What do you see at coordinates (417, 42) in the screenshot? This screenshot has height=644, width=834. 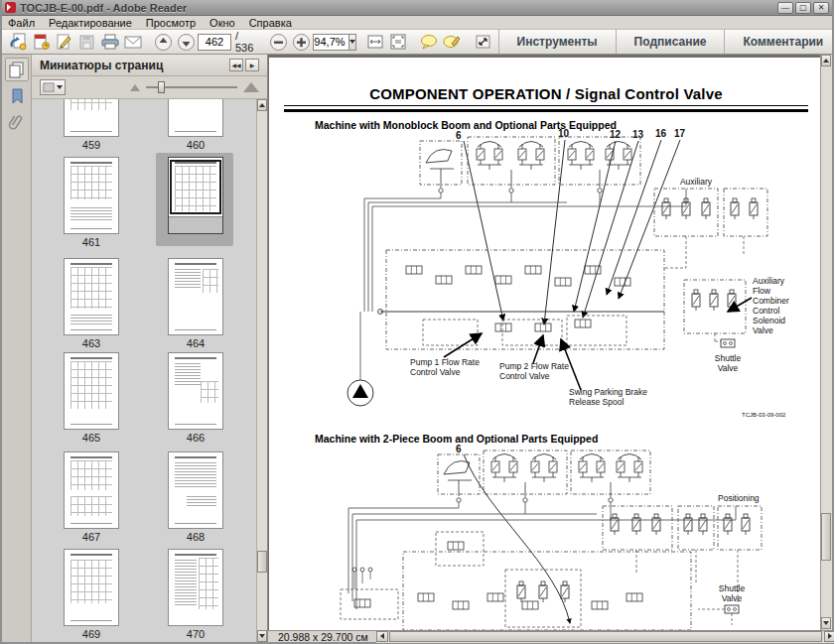 I see `main-toolbar: / 536 94,7% Инструменты` at bounding box center [417, 42].